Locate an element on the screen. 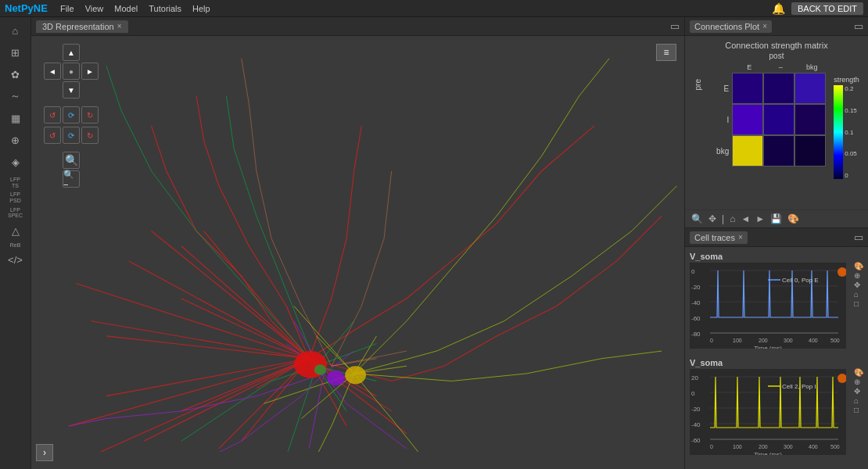  trace1-color-btn: 🎨 is located at coordinates (859, 267).